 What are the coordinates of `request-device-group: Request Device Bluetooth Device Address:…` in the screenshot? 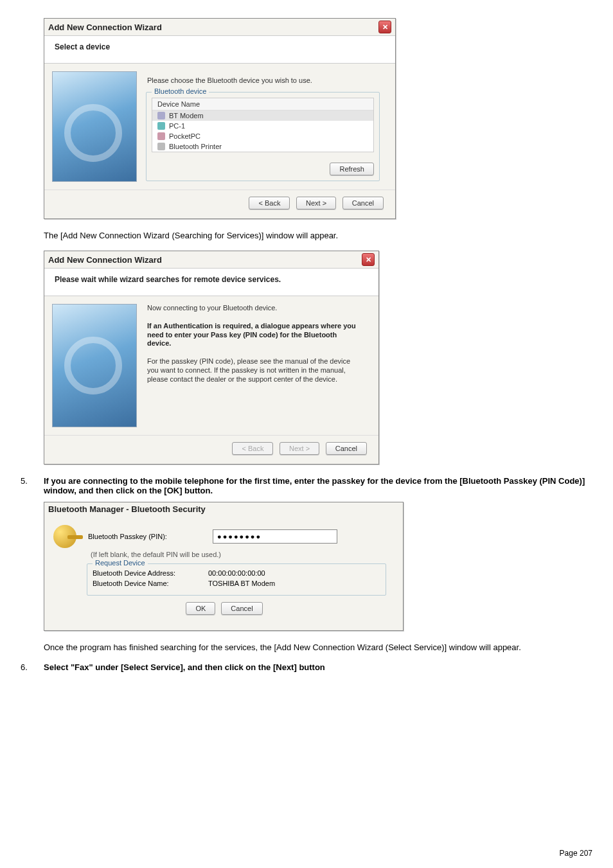 It's located at (236, 580).